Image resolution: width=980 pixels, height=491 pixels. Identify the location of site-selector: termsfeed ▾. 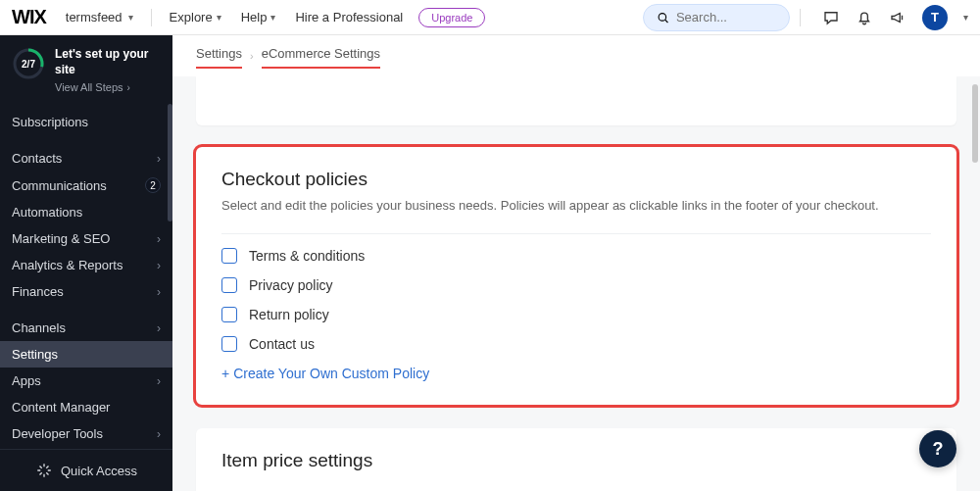
(100, 18).